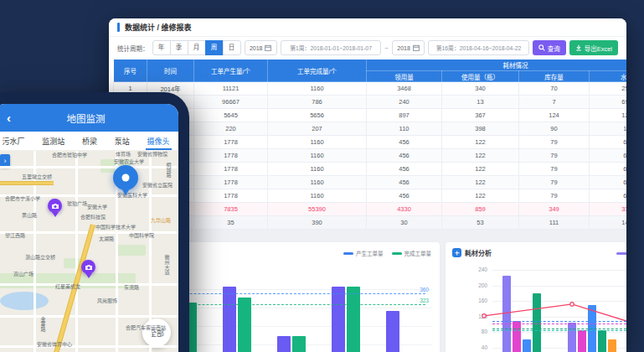  What do you see at coordinates (478, 253) in the screenshot?
I see `chart-title: 耗材分析` at bounding box center [478, 253].